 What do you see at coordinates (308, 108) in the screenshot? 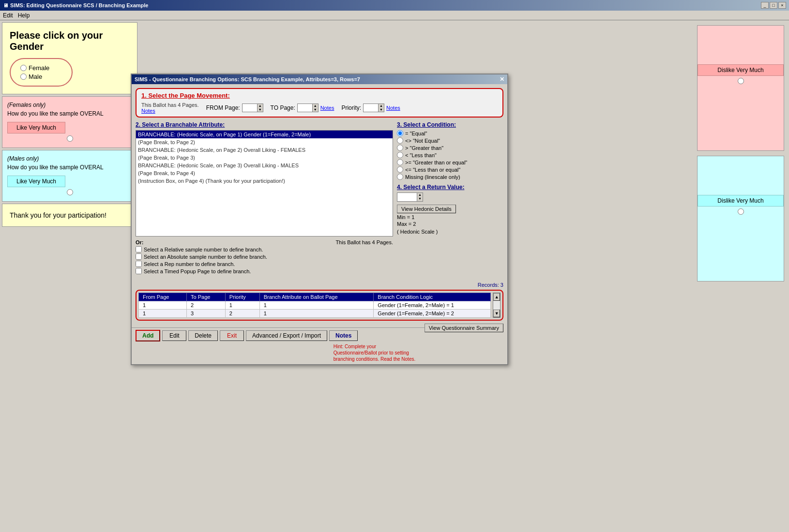
I see `to-page-spinner: 3 ▲ ▼` at bounding box center [308, 108].